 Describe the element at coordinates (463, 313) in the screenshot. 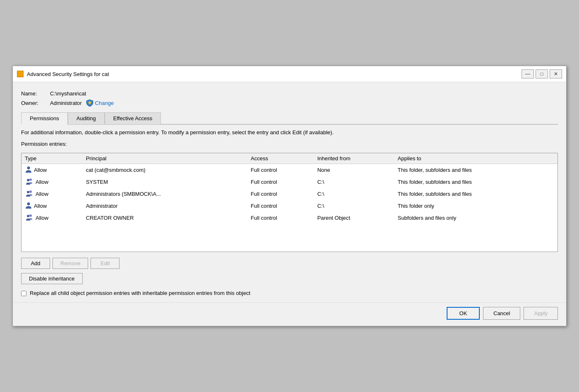

I see `ok-button: OK` at that location.